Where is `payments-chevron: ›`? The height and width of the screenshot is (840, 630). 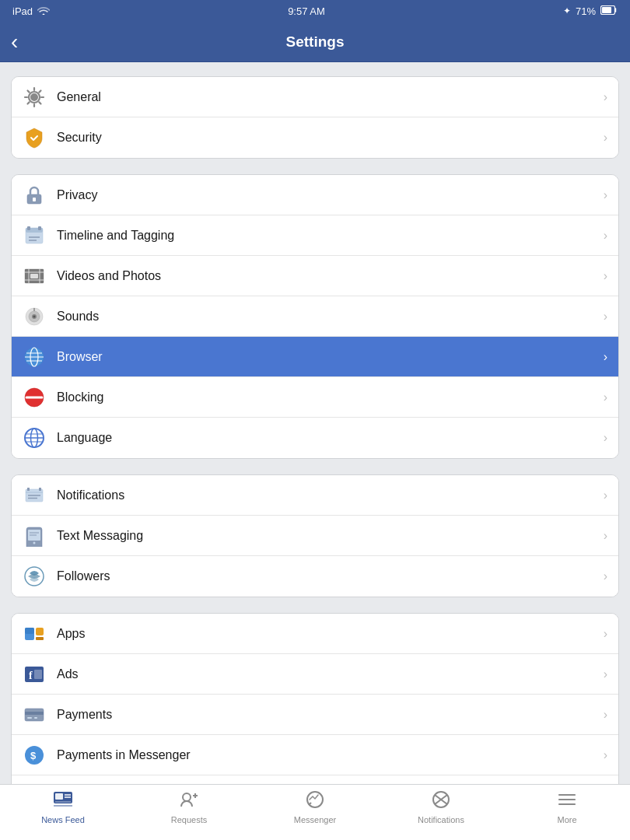
payments-chevron: › is located at coordinates (605, 715).